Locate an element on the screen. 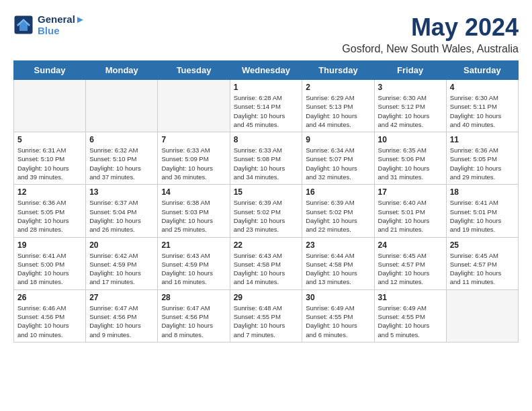  calendar-cell: 5Sunrise: 6:31 AMSunset: 5:10 PMDaylight… is located at coordinates (50, 158).